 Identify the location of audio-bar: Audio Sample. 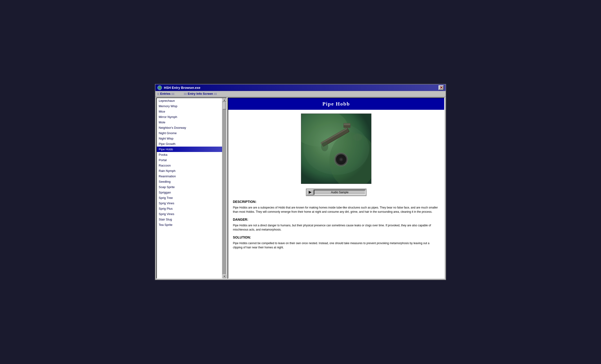
(336, 193).